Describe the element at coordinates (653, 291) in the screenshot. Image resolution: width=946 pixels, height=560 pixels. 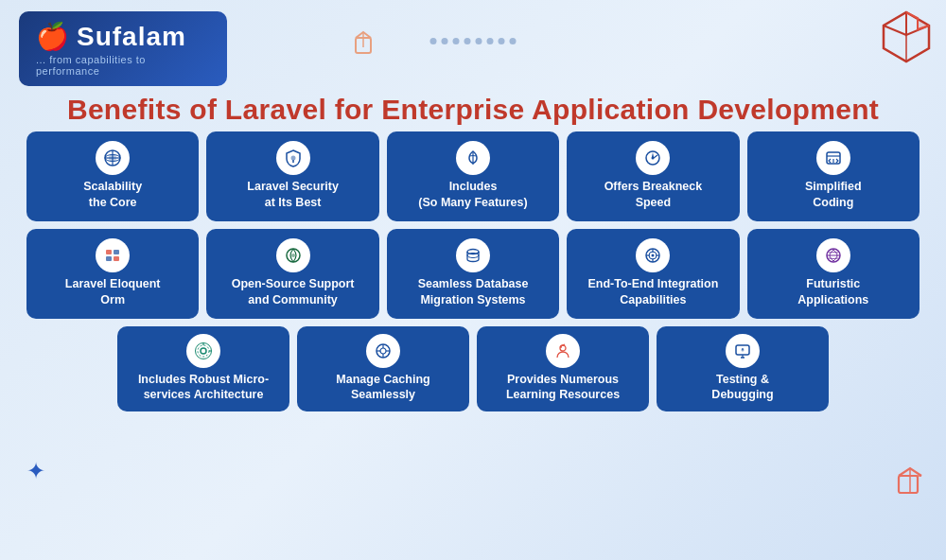
I see `card-label-integration: End-To-End IntegrationCapabilities` at that location.